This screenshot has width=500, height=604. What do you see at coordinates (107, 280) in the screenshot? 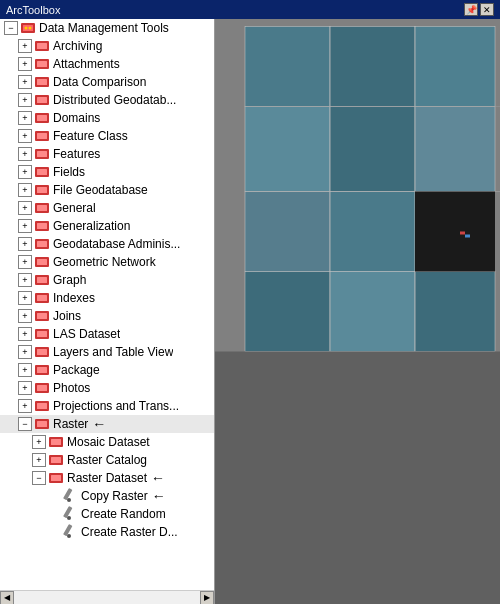
I see `tree-item-graph: + Graph` at bounding box center [107, 280].